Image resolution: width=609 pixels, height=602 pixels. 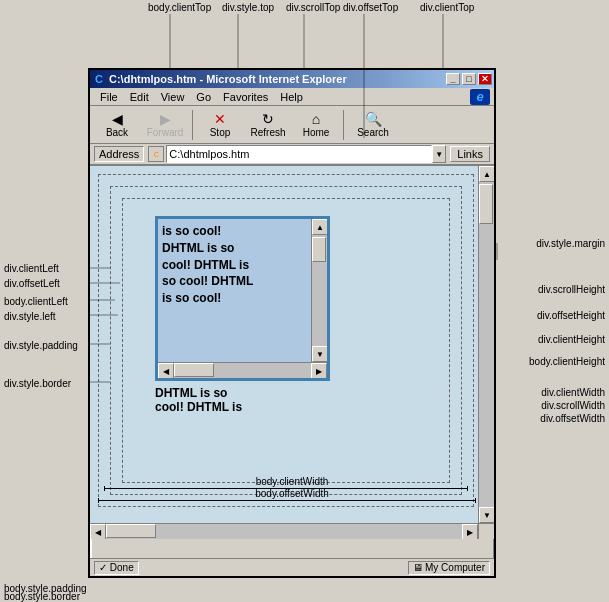 What do you see at coordinates (156, 154) in the screenshot?
I see `page-icon: C` at bounding box center [156, 154].